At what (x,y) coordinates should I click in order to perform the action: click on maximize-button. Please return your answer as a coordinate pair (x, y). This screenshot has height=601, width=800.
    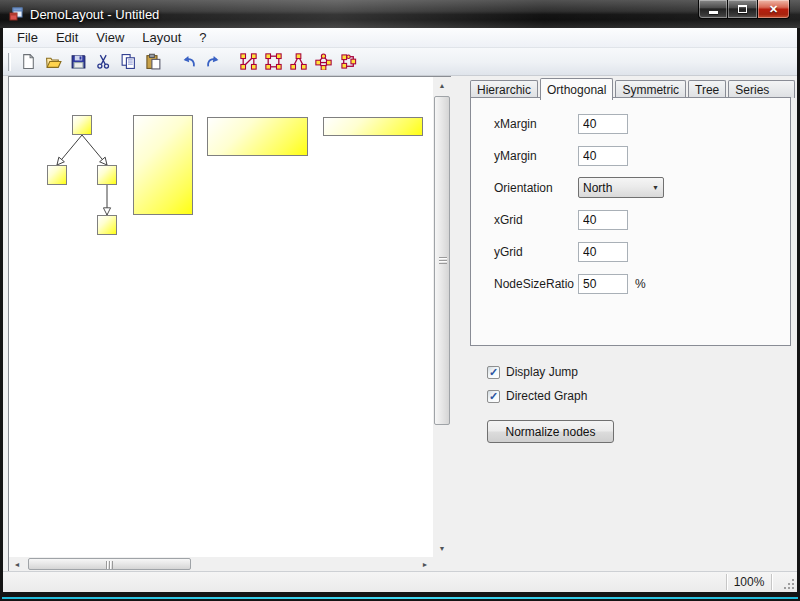
    Looking at the image, I should click on (742, 10).